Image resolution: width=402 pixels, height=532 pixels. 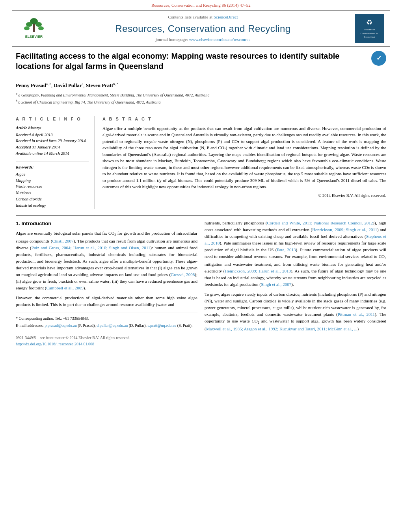 I want to click on journal-title: Resources, Conservation and Recycling, so click(x=203, y=29).